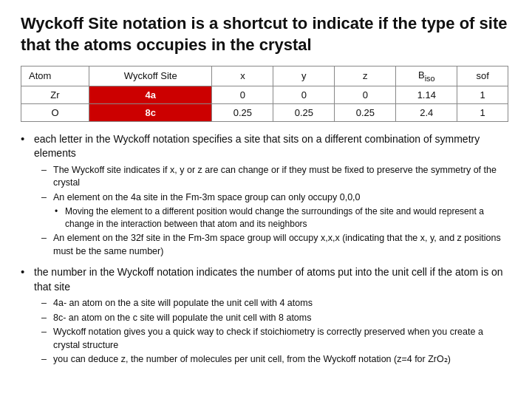  I want to click on sub-item: –4a- an atom on the a site will populate…, so click(276, 304).